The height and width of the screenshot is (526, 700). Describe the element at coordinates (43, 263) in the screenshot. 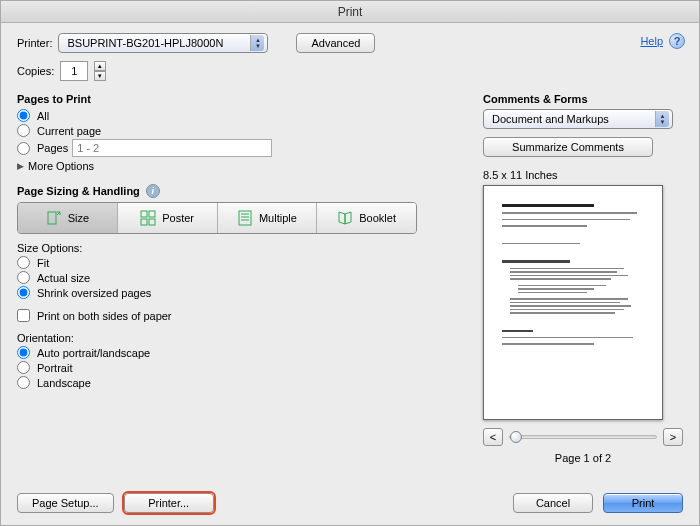

I see `radio-fit-label: Fit` at that location.